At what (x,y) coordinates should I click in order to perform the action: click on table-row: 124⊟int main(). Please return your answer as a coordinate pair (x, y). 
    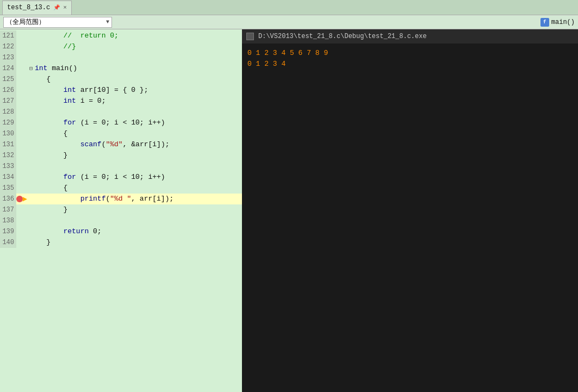
    Looking at the image, I should click on (121, 69).